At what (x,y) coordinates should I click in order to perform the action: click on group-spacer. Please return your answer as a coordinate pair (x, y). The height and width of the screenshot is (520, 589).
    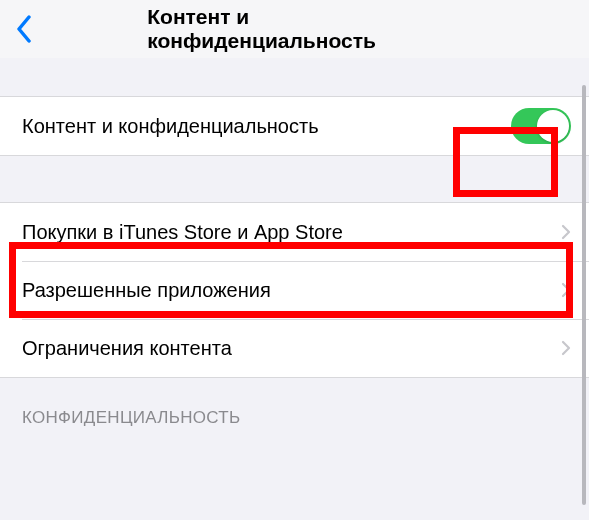
    Looking at the image, I should click on (294, 179).